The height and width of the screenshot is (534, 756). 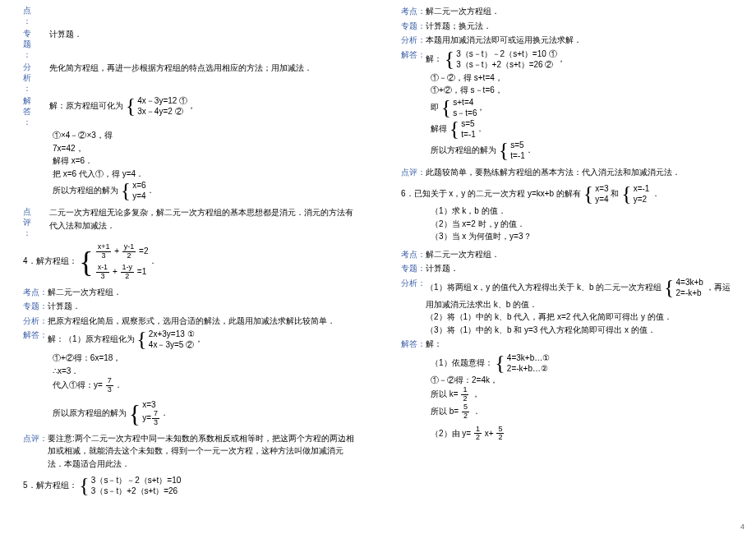 What do you see at coordinates (567, 173) in the screenshot?
I see `dianping-5: 点评：此题较简单，要熟练解方程组的基本方法：代入消元法和加减消元法．` at bounding box center [567, 173].